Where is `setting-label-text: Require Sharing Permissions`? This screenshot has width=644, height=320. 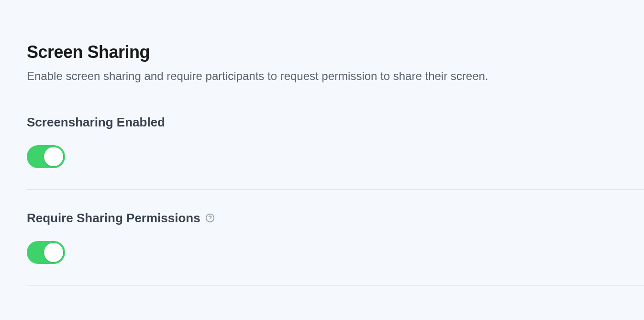 setting-label-text: Require Sharing Permissions is located at coordinates (114, 218).